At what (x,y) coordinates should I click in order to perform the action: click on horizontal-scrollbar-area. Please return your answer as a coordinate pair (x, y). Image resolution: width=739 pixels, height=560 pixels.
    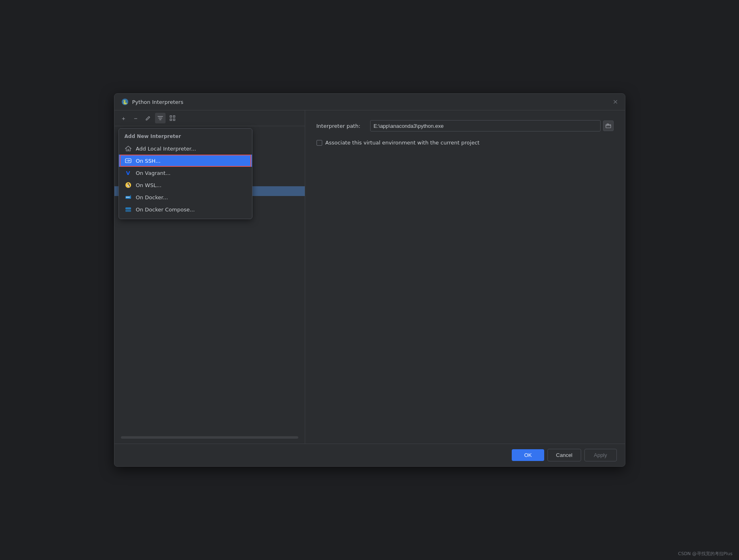
    Looking at the image, I should click on (209, 438).